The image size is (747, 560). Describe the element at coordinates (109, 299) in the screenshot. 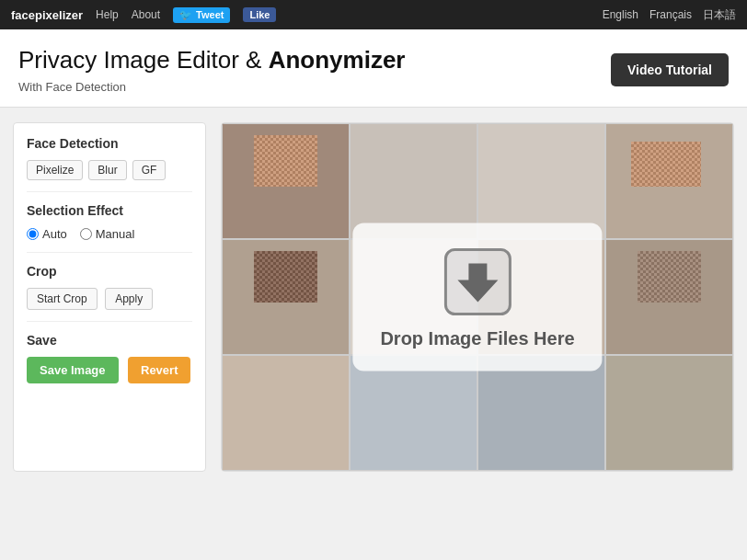

I see `crop-buttons: Start Crop Apply` at that location.